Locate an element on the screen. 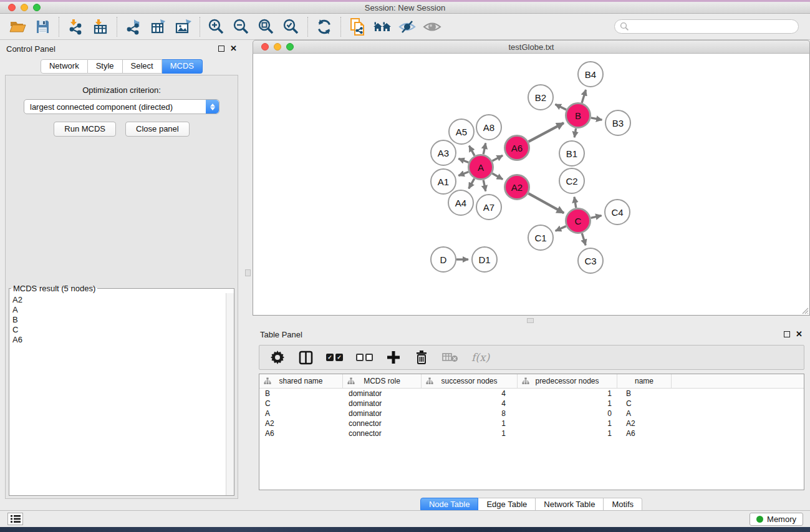  function-builder-icon: f(x) is located at coordinates (480, 357).